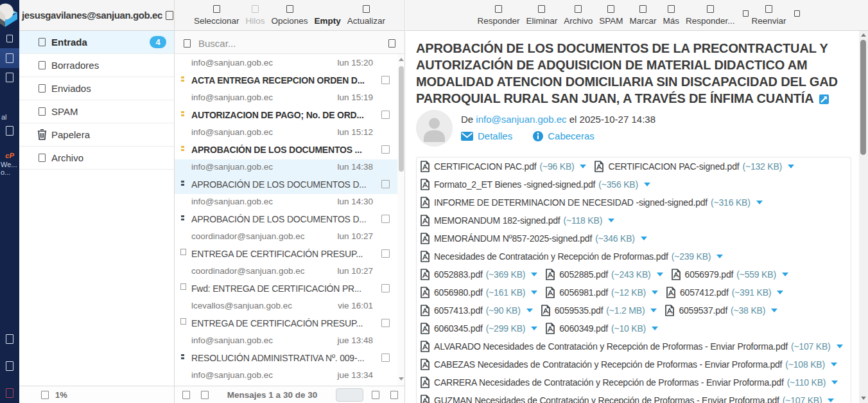  I want to click on list-toolbar-button: Actualizar, so click(366, 13).